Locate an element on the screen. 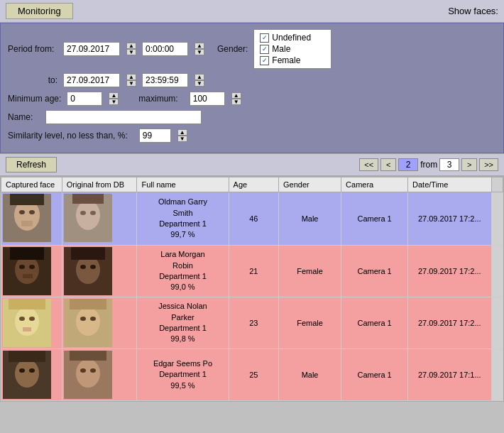 This screenshot has height=433, width=504. cell-full-name-4: Edgar Seems PoDepartment 199,5 % is located at coordinates (183, 375).